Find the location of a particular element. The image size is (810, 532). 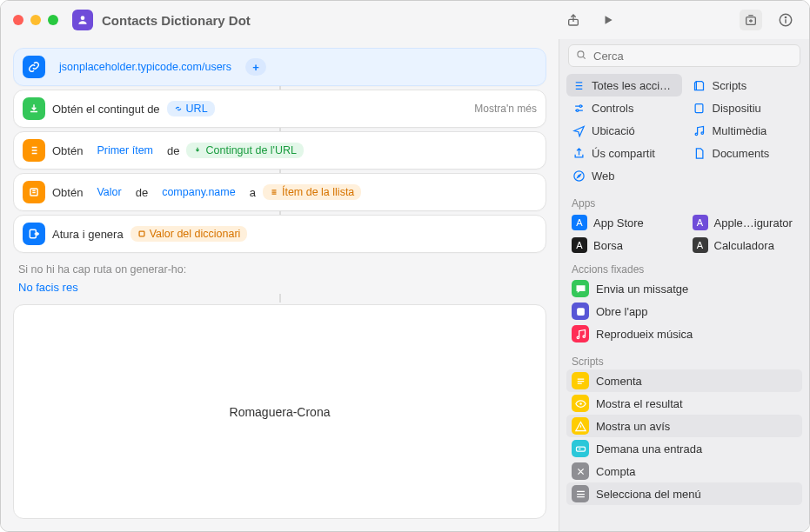

share-button is located at coordinates (573, 20).